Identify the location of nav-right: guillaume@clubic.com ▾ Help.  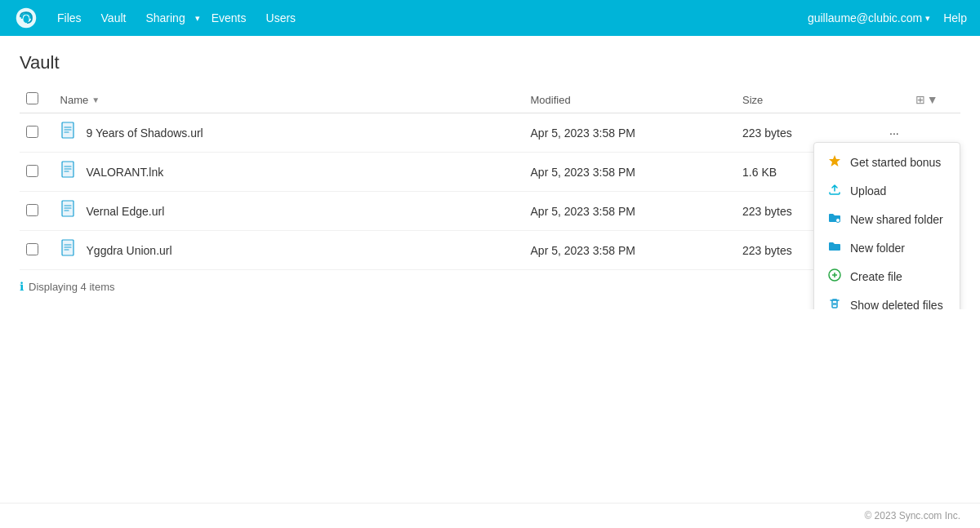
(887, 18).